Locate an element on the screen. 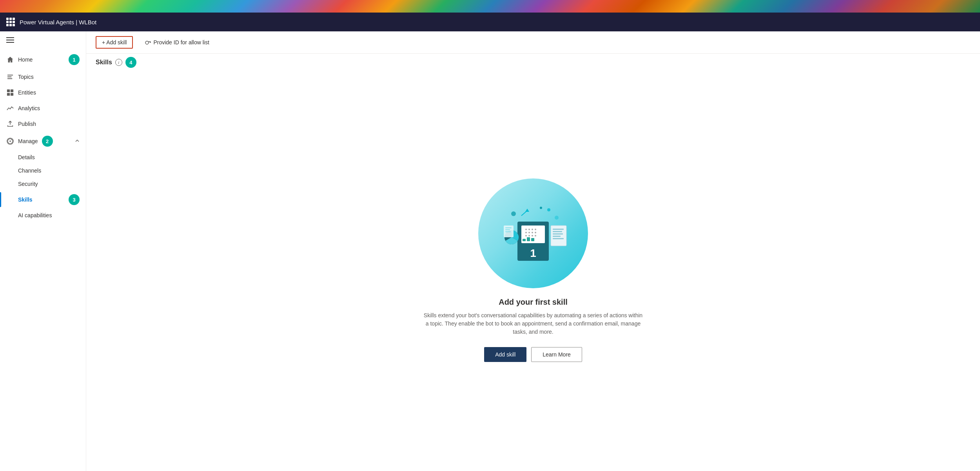  skills-empty-desc: Skills extend your bot's conversational … is located at coordinates (533, 324).